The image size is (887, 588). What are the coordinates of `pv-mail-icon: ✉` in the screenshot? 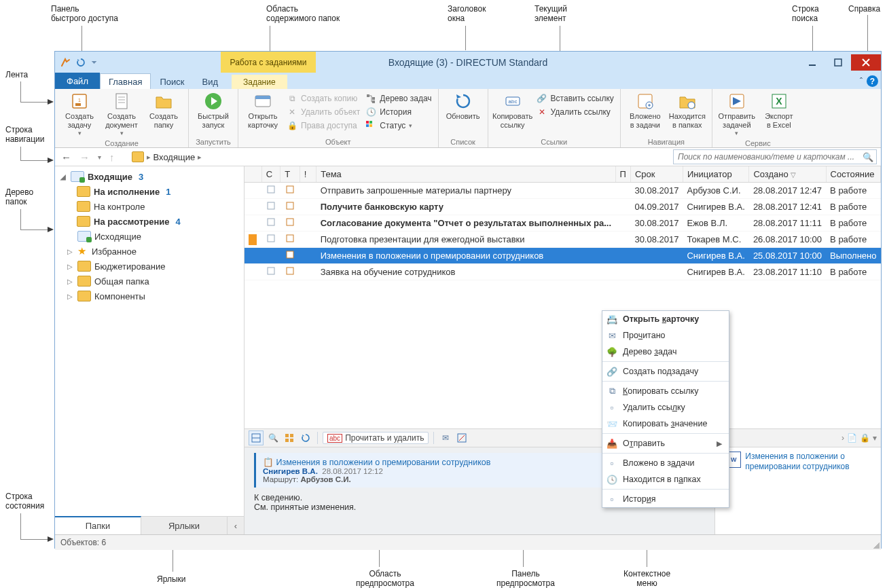 It's located at (446, 438).